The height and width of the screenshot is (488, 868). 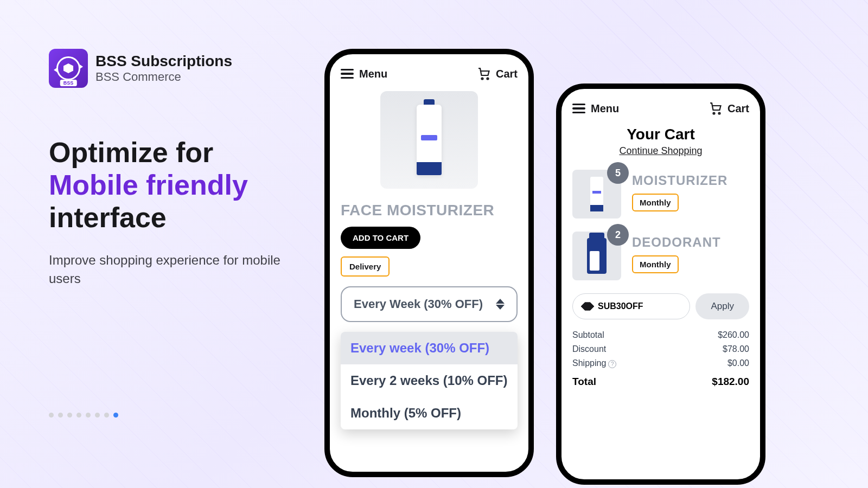 What do you see at coordinates (661, 134) in the screenshot?
I see `cart-title: Your Cart` at bounding box center [661, 134].